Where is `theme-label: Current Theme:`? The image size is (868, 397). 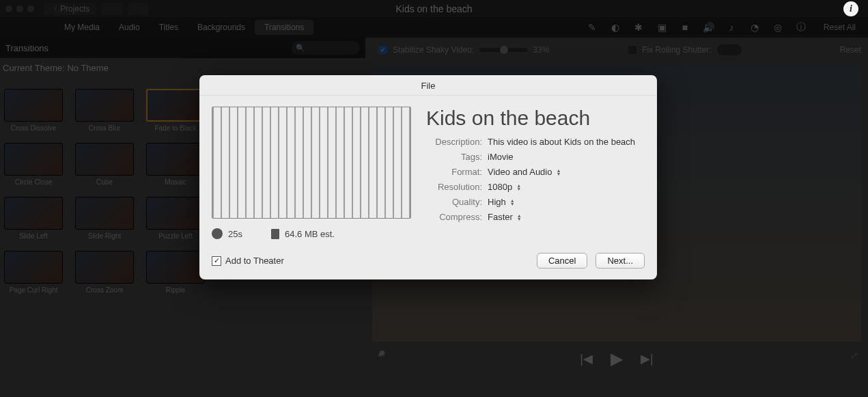
theme-label: Current Theme: is located at coordinates (34, 68).